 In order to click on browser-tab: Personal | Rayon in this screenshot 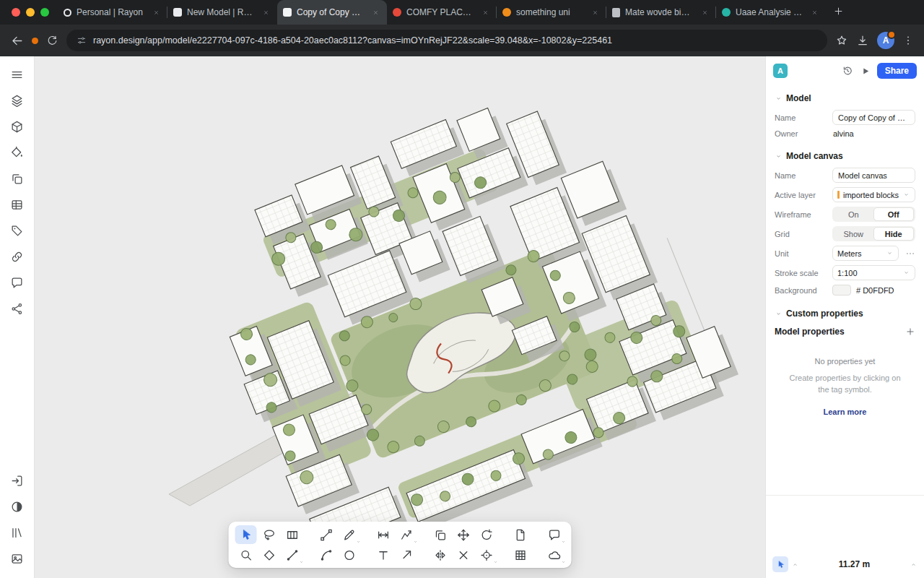, I will do `click(113, 12)`.